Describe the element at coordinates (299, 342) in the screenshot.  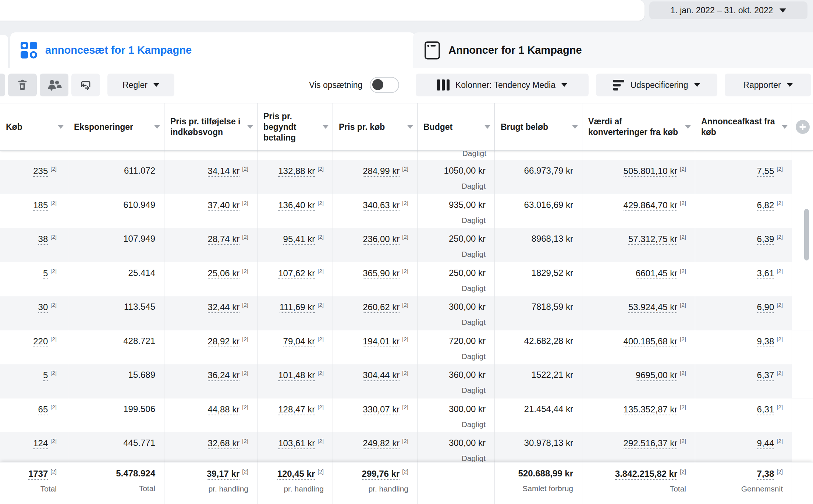
I see `metric-link: 79,04 kr` at that location.